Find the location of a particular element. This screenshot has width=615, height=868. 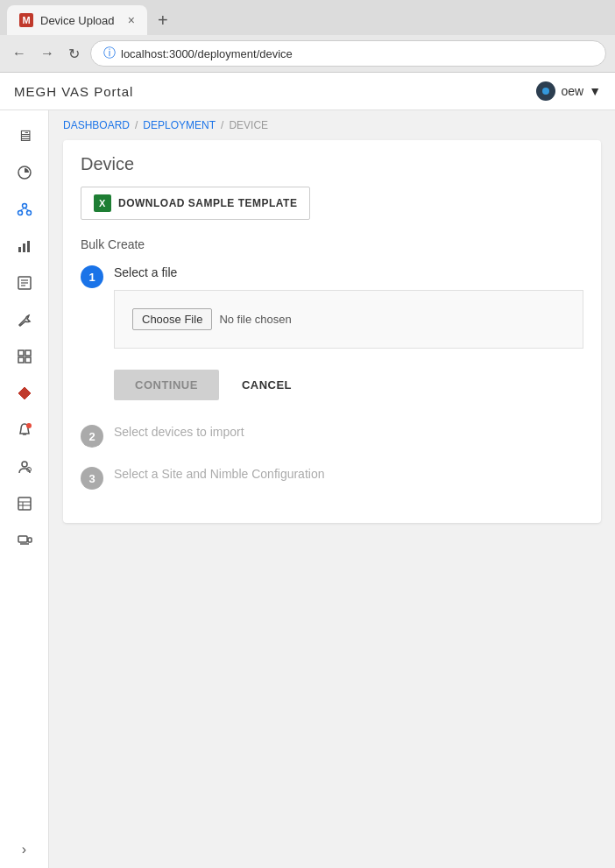

step-2: 2 Select devices to import is located at coordinates (332, 437).